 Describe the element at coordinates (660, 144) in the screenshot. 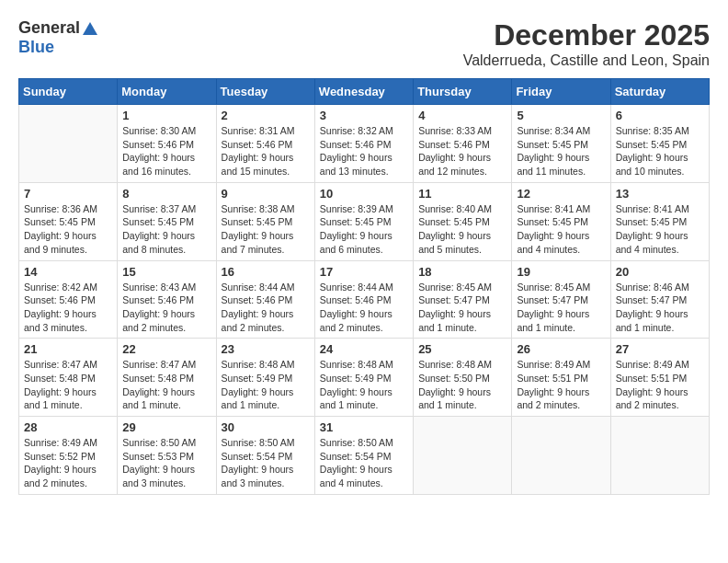

I see `day-cell: 6Sunrise: 8:35 AM Sunset: 5:45 PM Daylig…` at that location.